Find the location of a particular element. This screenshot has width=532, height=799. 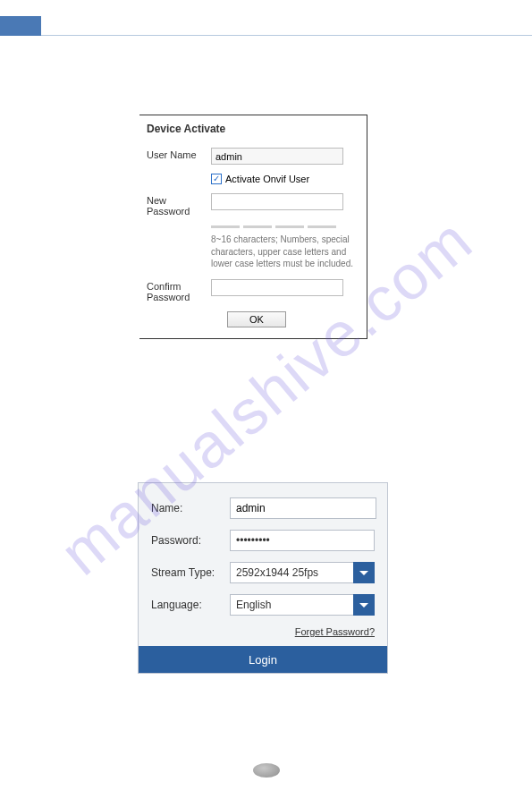

confirmpassword-label: Confirm Password is located at coordinates (179, 291).